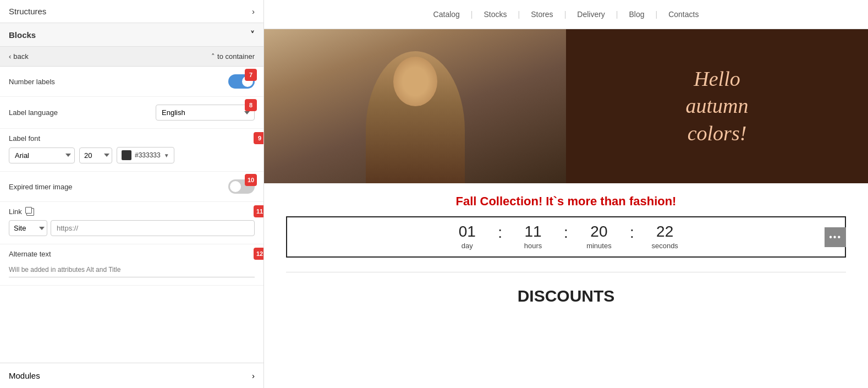  Describe the element at coordinates (467, 237) in the screenshot. I see `countdown-day: 01 day` at that location.